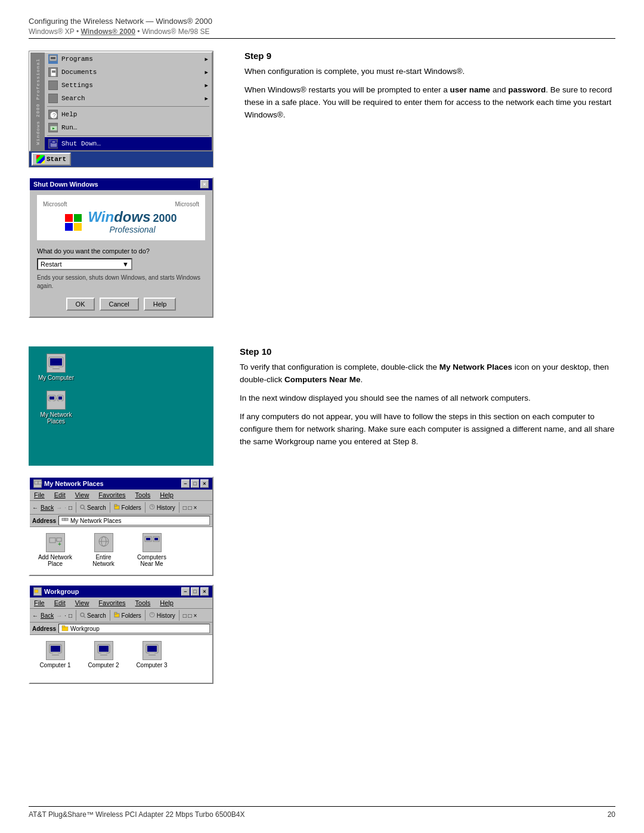 The width and height of the screenshot is (644, 833). What do you see at coordinates (121, 282) in the screenshot?
I see `shutdown-info-text: Ends your session, shuts down Windows, a…` at bounding box center [121, 282].